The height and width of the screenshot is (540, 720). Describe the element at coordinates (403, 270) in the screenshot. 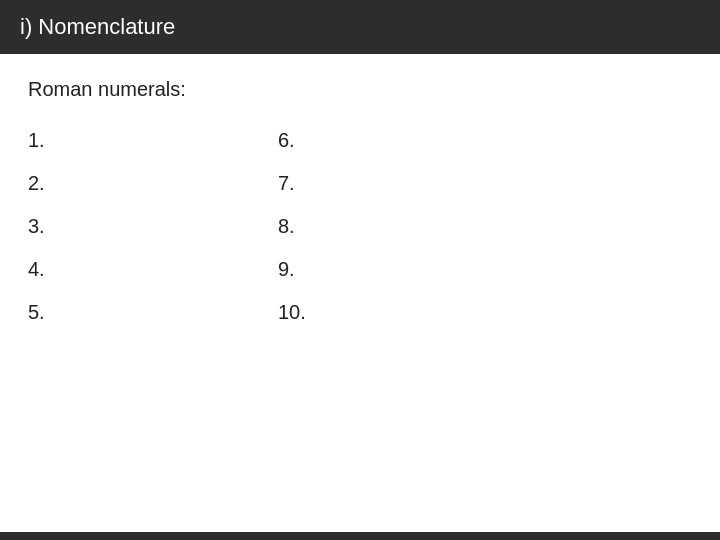

I see `numeral-item-9: 9.` at that location.